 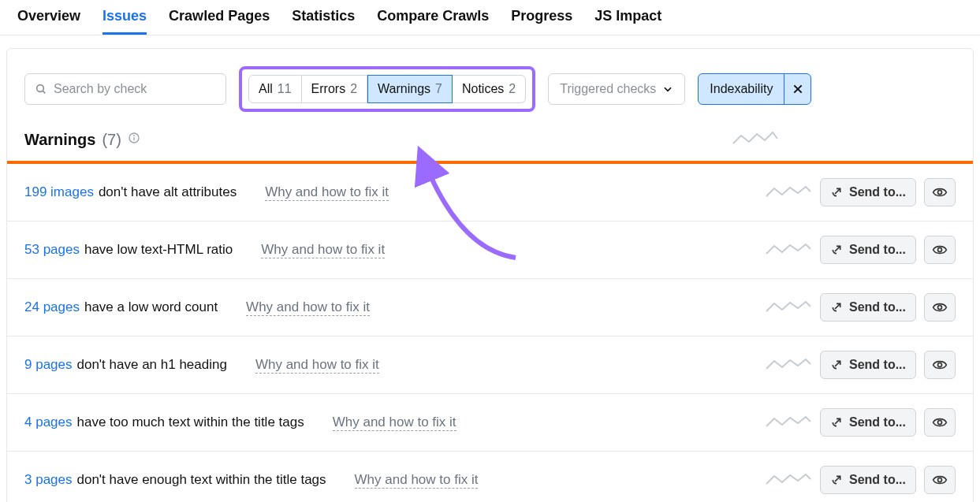 I want to click on issue-description: have too much text within the title tags, so click(x=191, y=422).